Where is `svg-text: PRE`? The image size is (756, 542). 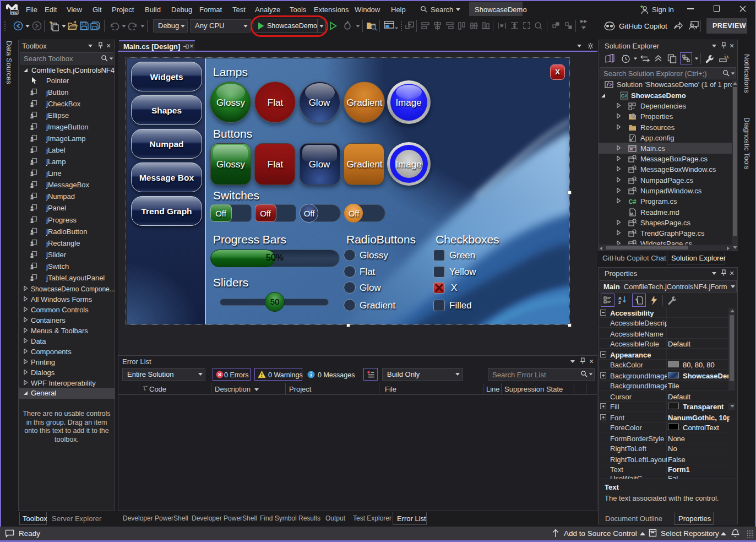 svg-text: PRE is located at coordinates (14, 12).